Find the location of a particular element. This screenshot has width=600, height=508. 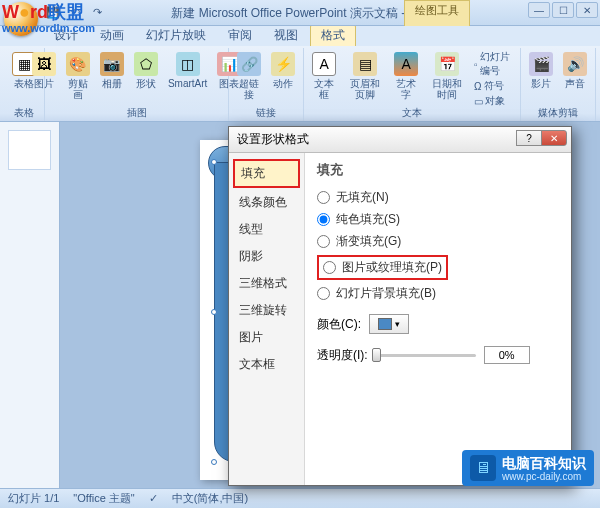

datetime-button: 📅日期和 时间 is located at coordinates (447, 76).